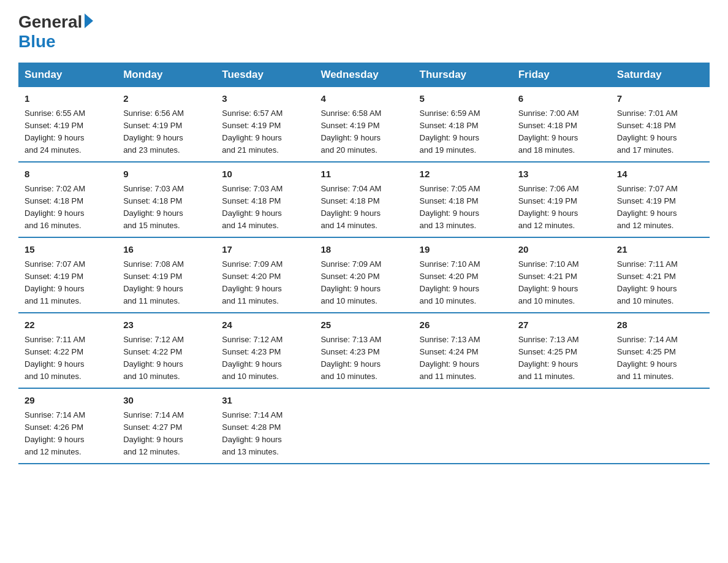 The image size is (728, 563). I want to click on day-number: 7, so click(661, 99).